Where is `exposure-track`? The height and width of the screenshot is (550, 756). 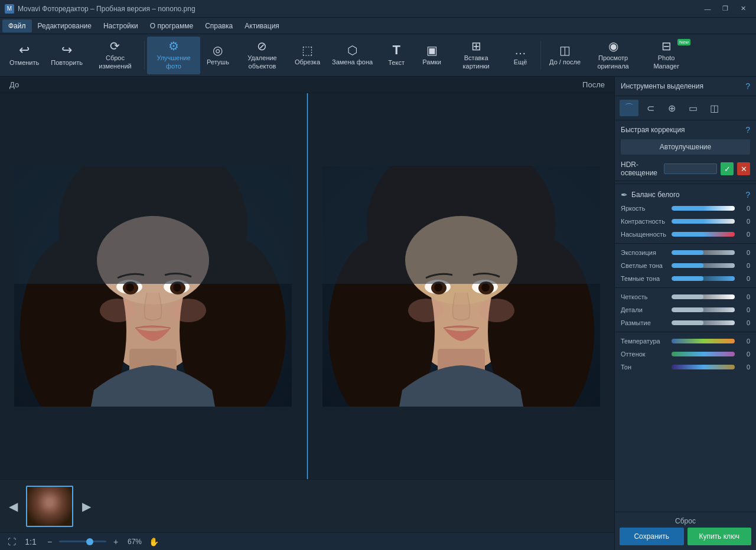
exposure-track is located at coordinates (703, 253).